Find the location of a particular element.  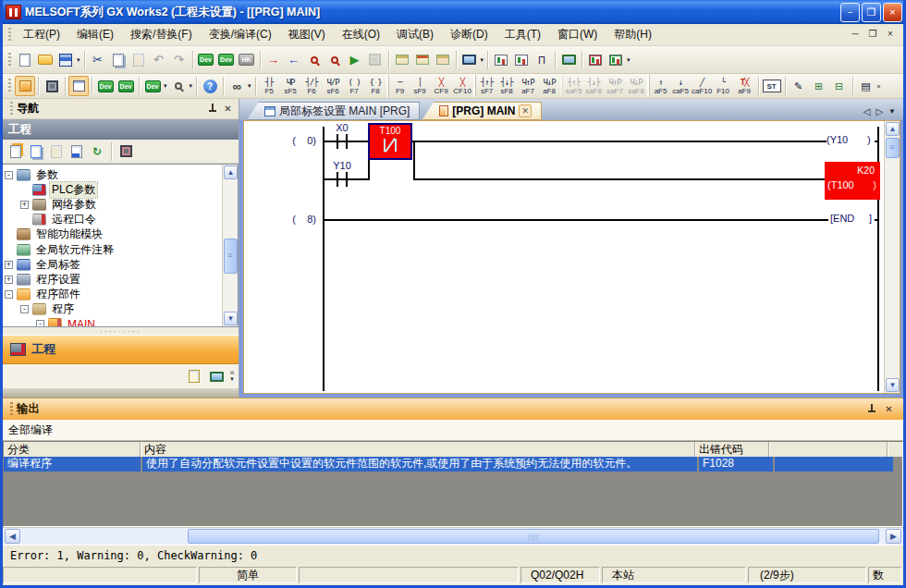

nav-refresh-icon: ↻ is located at coordinates (97, 152).